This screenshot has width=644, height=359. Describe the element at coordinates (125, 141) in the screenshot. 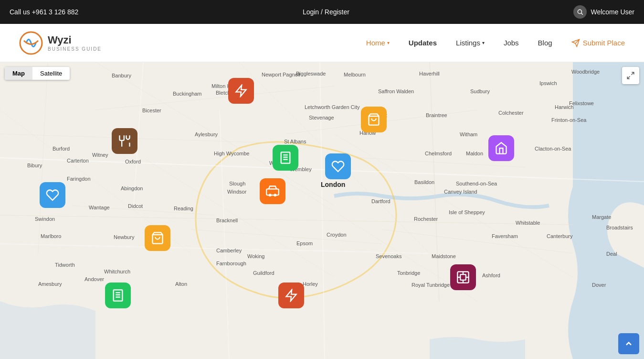

I see `brown-marker` at that location.